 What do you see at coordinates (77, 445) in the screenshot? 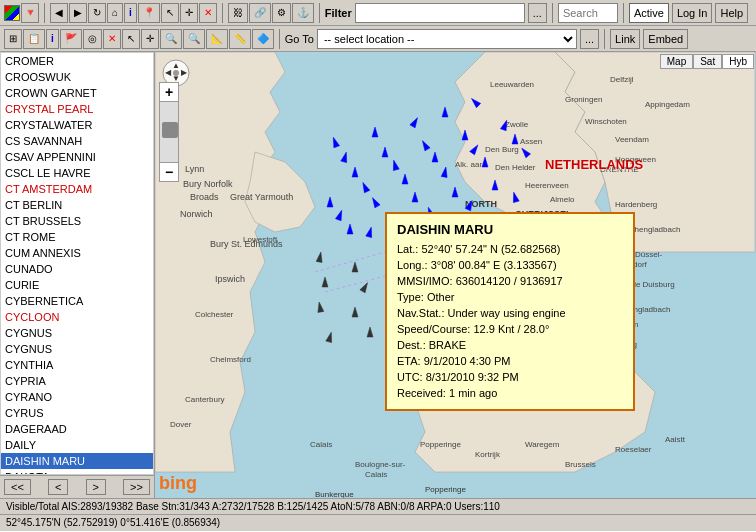
I see `vessel-list-item: DAILY` at bounding box center [77, 445].